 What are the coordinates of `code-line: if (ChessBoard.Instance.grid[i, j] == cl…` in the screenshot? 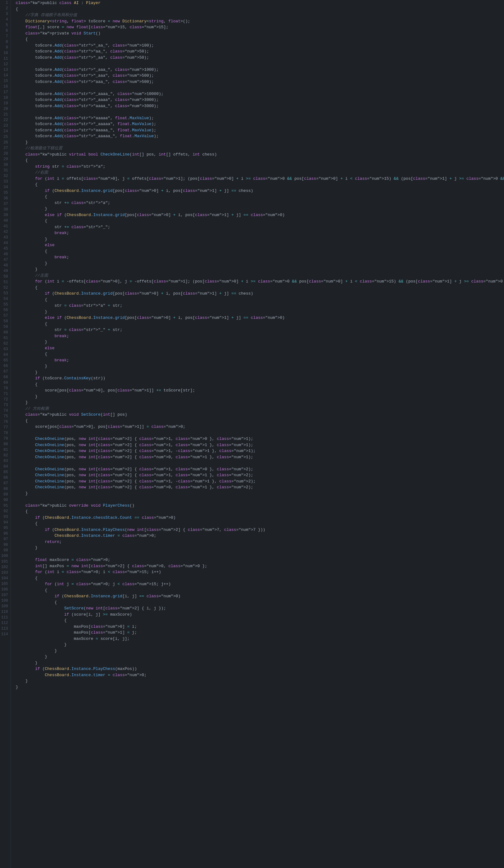 It's located at (259, 596).